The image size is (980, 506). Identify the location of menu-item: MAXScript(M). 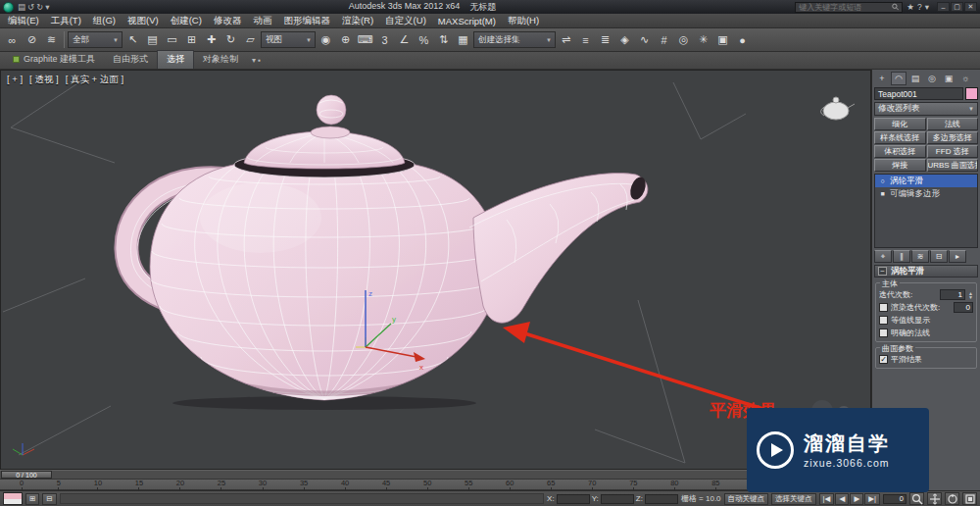
(466, 21).